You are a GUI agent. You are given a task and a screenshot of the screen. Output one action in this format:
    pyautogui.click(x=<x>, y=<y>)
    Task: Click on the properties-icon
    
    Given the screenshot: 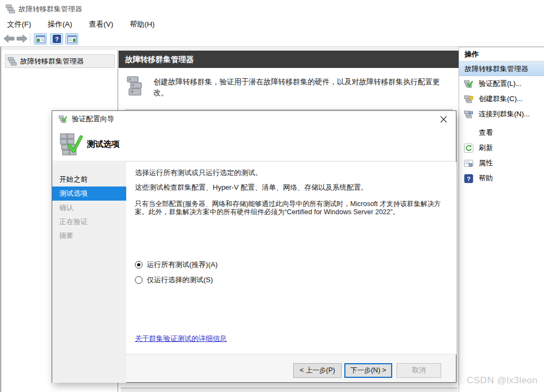 What is the action you would take?
    pyautogui.click(x=469, y=163)
    